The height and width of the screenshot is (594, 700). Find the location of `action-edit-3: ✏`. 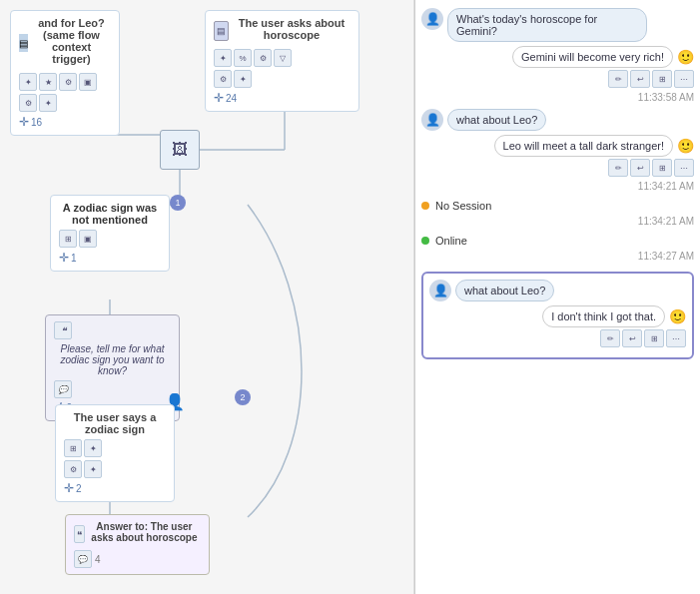

action-edit-3: ✏ is located at coordinates (610, 338).